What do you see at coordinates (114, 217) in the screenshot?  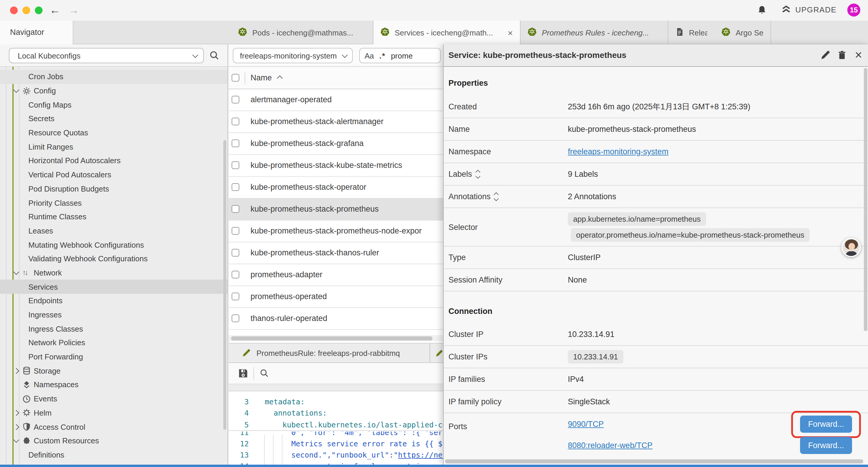 I see `sidebar-item-runtime-classes: Runtime Classes` at bounding box center [114, 217].